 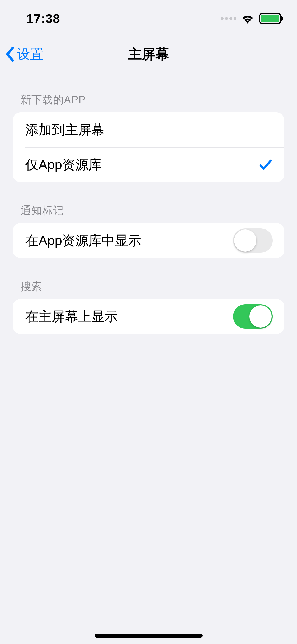 I want to click on nav-bar: 设置 主屏幕, so click(x=148, y=54).